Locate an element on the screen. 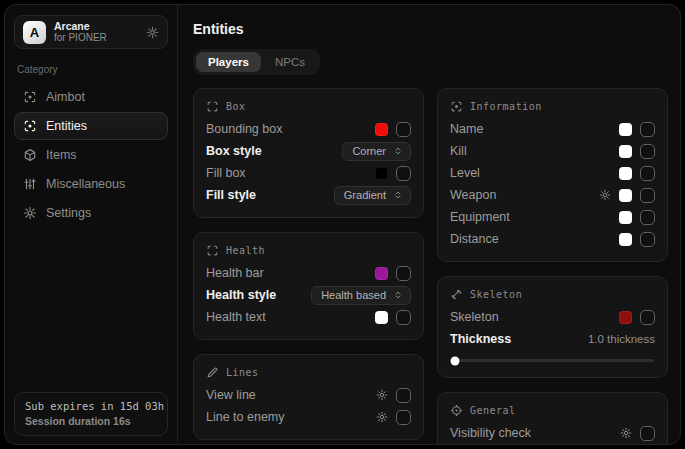 This screenshot has height=449, width=685. health-icon is located at coordinates (212, 250).